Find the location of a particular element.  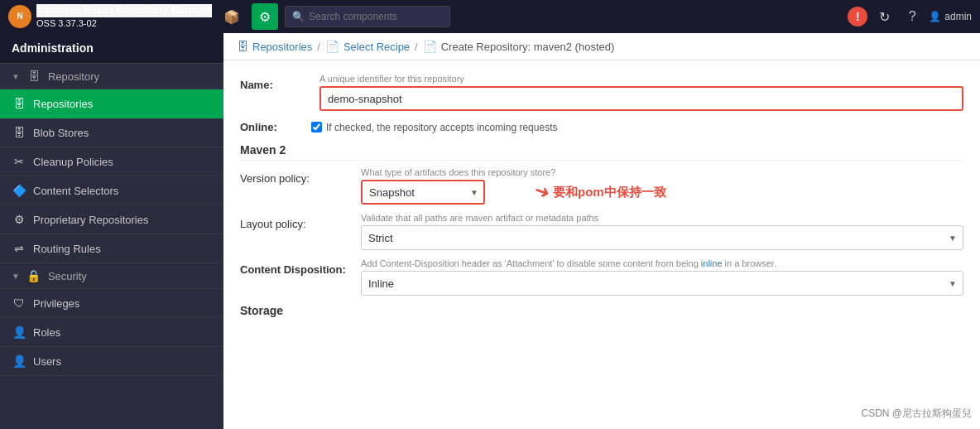

breadcrumb: 🗄 Repositories / 📄 Select Recipe / 📄 Cre… is located at coordinates (602, 46).